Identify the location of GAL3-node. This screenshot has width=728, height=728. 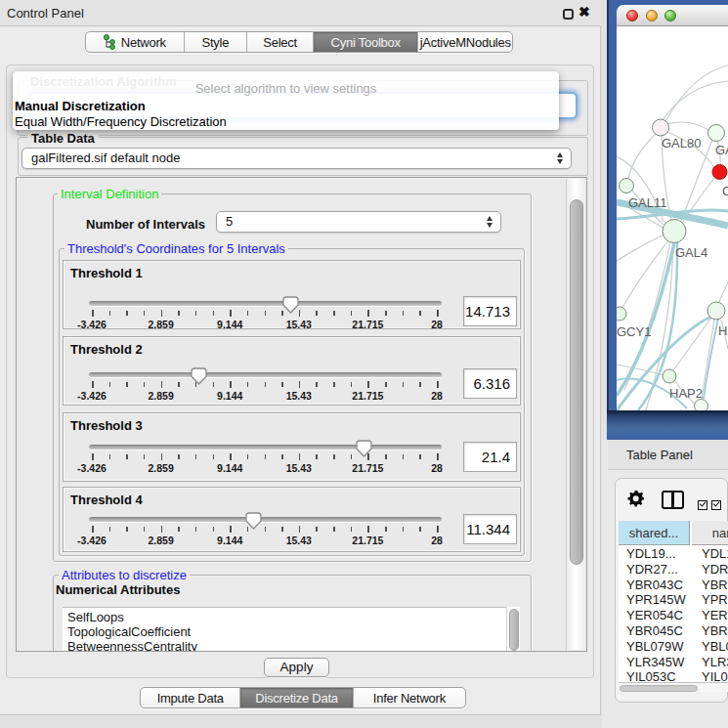
(717, 133).